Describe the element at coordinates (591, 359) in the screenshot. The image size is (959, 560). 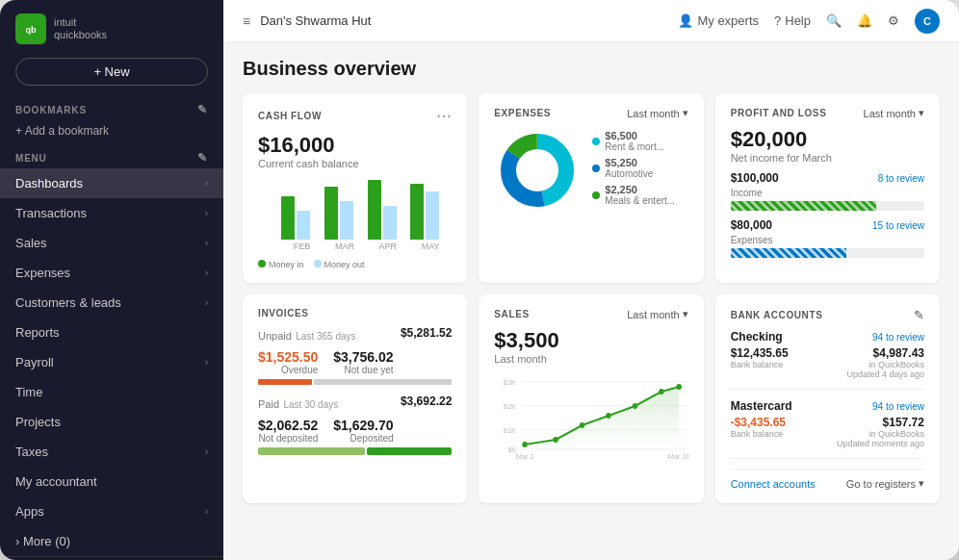
I see `sales-sublabel: Last month` at that location.